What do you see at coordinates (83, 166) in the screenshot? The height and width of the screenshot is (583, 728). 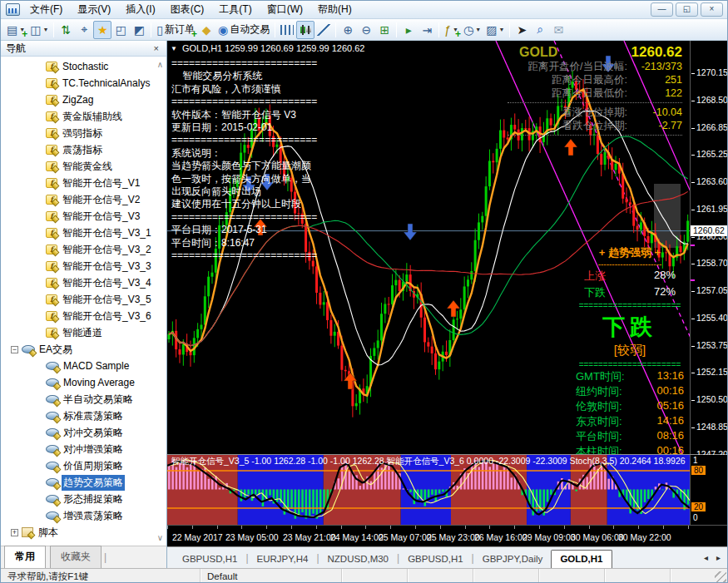 I see `tree-item: 智能黄金线` at bounding box center [83, 166].